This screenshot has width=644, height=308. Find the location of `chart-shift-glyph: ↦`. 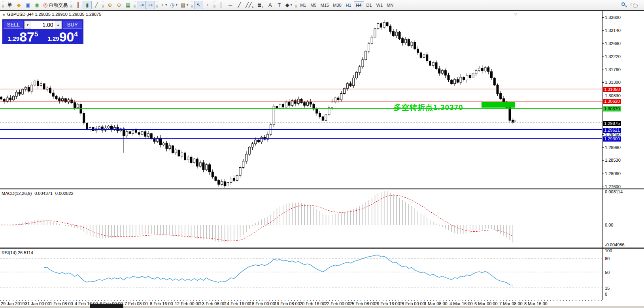

chart-shift-glyph: ↦ is located at coordinates (150, 5).